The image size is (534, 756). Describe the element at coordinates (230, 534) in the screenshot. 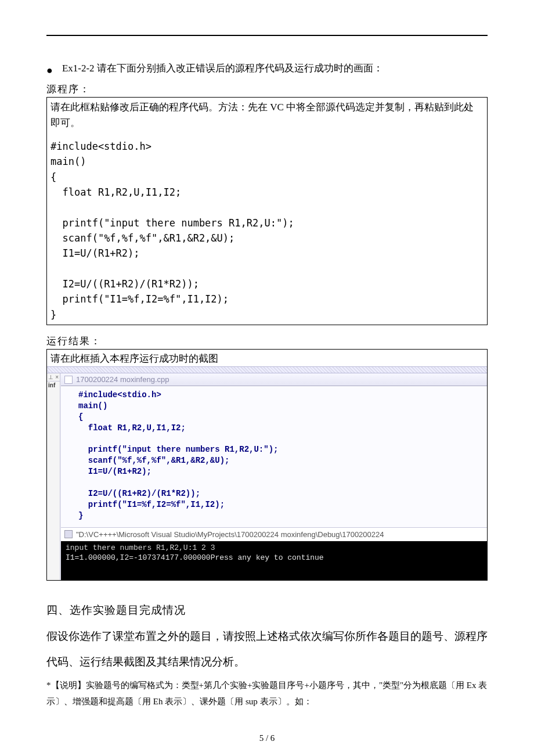

I see `console-title-text: "D:\VC++++\Microsoft Visual Studio\MyPro…` at that location.